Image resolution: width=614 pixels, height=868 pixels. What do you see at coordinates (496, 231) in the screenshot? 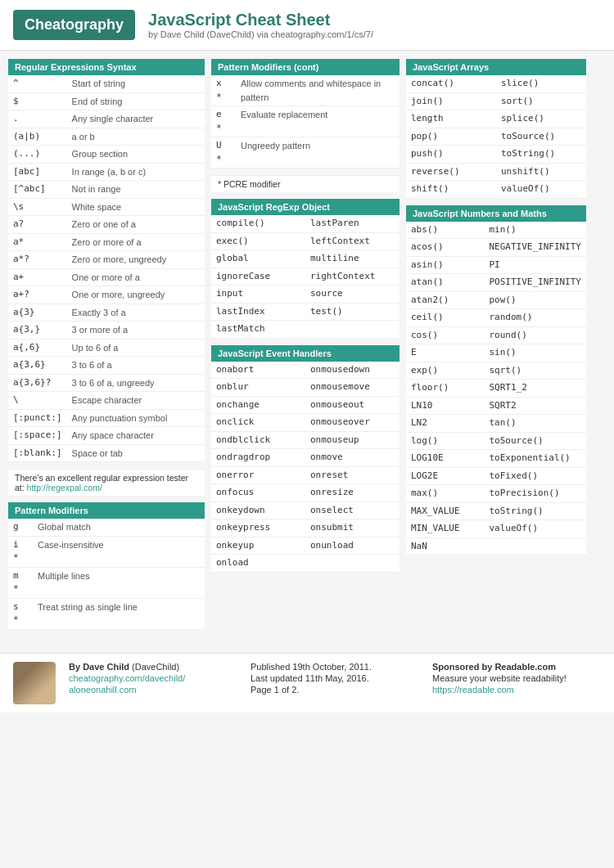
I see `table-row: abs()min()` at bounding box center [496, 231].